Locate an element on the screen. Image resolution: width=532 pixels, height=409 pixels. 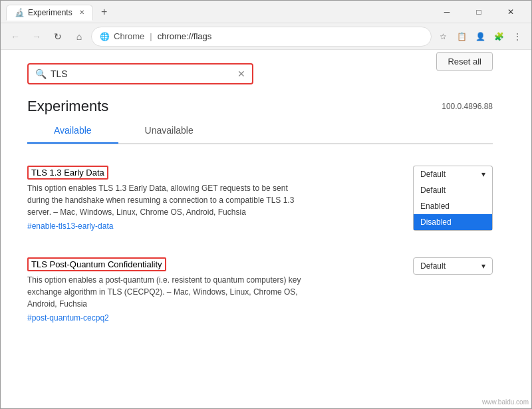
experiment-name-pqc: TLS Post-Quantum Confidentiality is located at coordinates (97, 265).